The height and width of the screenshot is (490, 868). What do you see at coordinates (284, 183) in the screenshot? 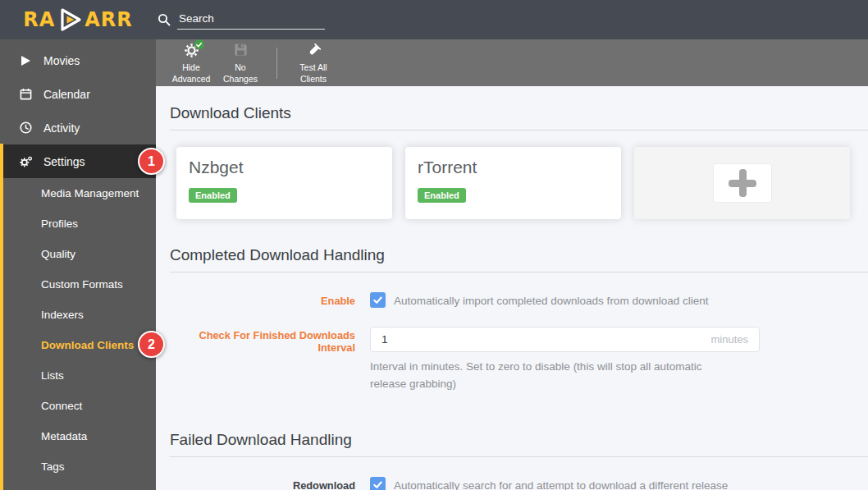
I see `client-card-nzbget: Nzbget Enabled` at bounding box center [284, 183].